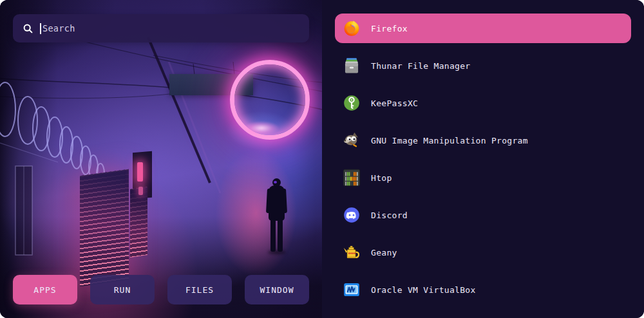 Image resolution: width=644 pixels, height=318 pixels. I want to click on search-icon, so click(28, 28).